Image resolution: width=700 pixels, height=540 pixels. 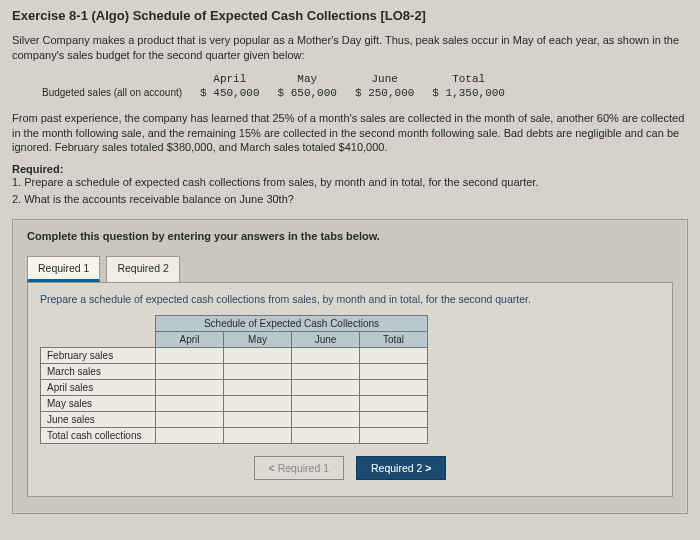 What do you see at coordinates (142, 269) in the screenshot?
I see `tab-required-2: Required 2` at bounding box center [142, 269].